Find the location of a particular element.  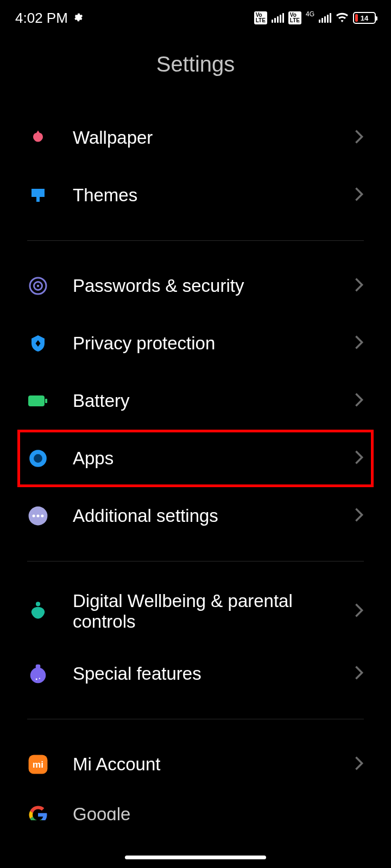

home-indicator is located at coordinates (195, 857).